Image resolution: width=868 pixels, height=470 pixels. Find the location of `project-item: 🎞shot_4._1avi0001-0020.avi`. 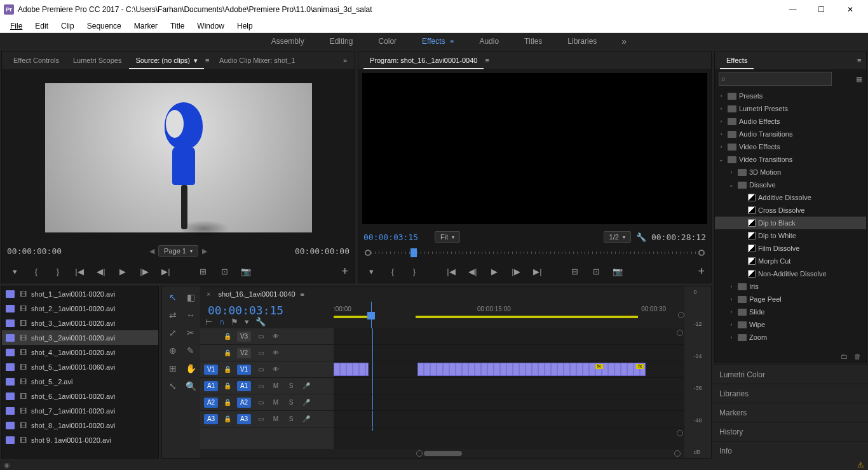

project-item: 🎞shot_4._1avi0001-0020.avi is located at coordinates (80, 352).